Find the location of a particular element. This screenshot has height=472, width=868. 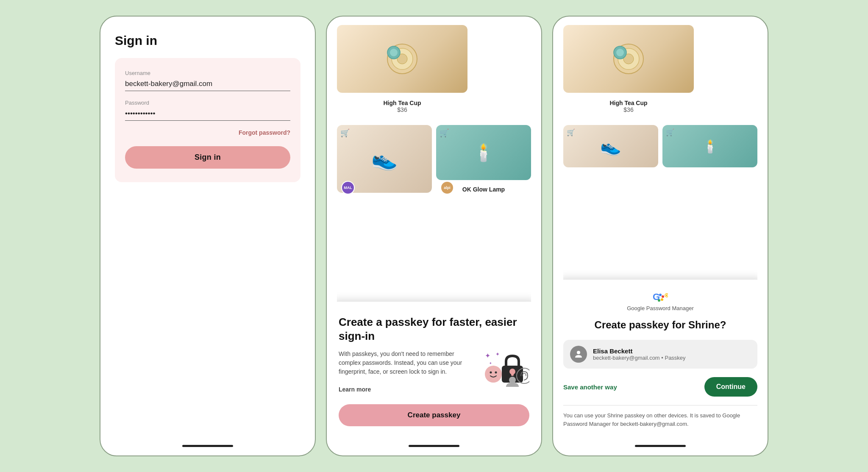

cart-icon-lamp-p3: 🛒 is located at coordinates (670, 132).